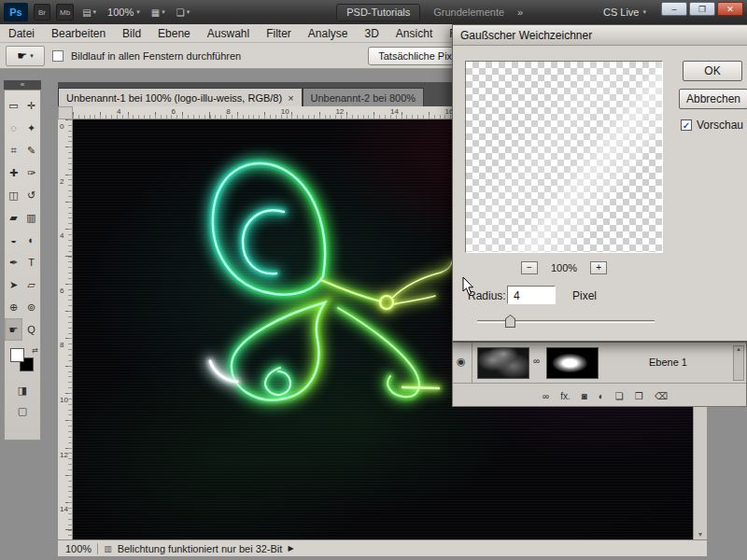 Image resolution: width=747 pixels, height=560 pixels. Describe the element at coordinates (290, 549) in the screenshot. I see `status-menu-arrow-icon: ▶` at that location.